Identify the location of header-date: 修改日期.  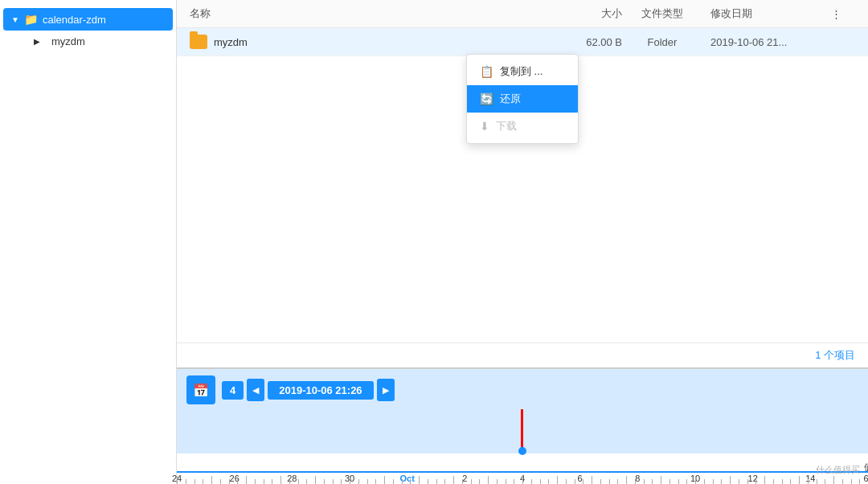
(767, 14).